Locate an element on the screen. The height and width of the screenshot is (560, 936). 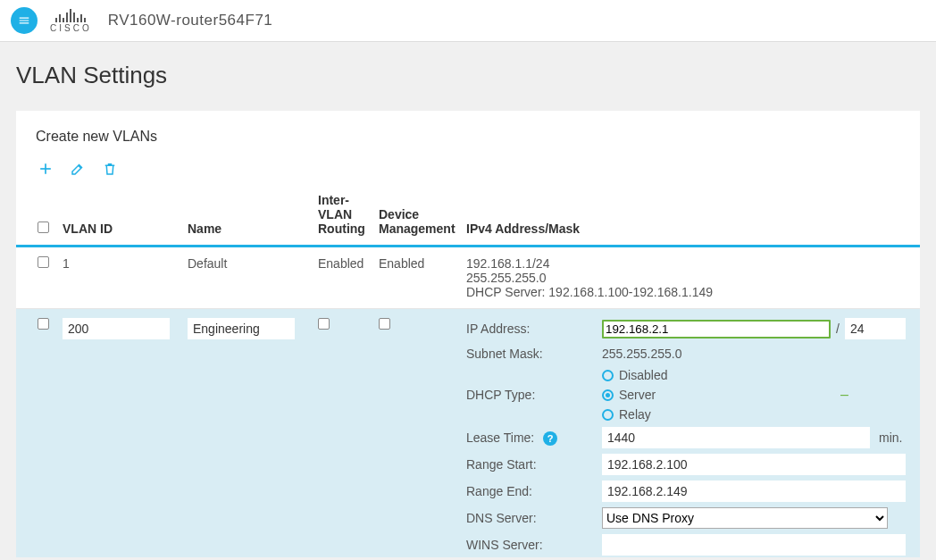
mask-line: 255.255.255.0 is located at coordinates (691, 278).